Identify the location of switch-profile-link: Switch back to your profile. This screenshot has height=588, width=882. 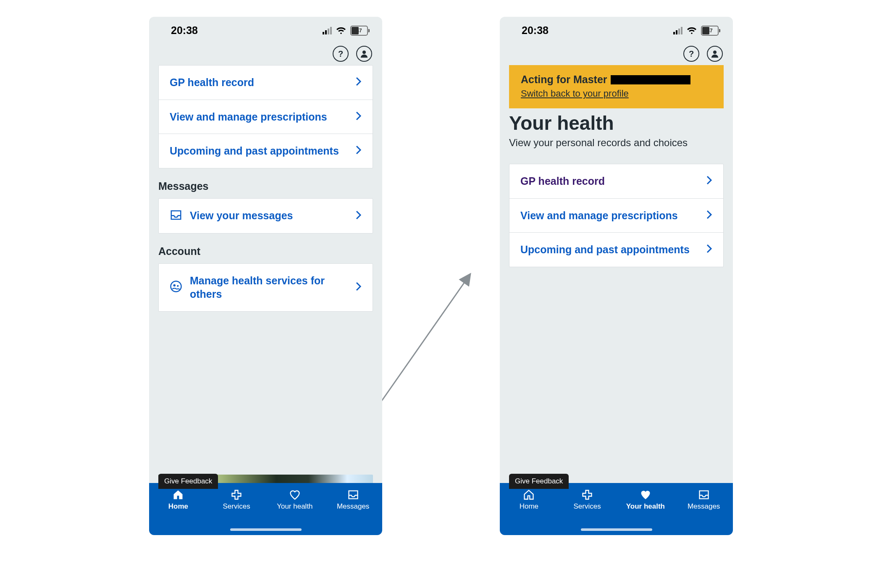
(575, 93).